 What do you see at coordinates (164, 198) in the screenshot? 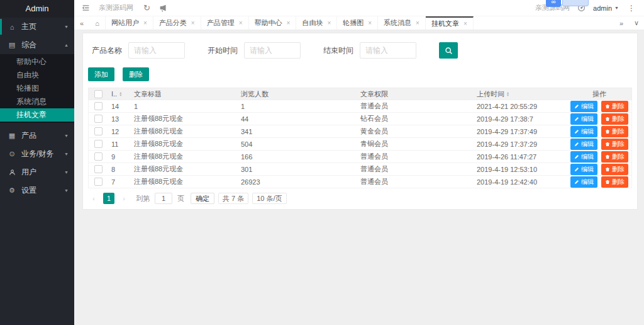
I see `goto-page-input` at bounding box center [164, 198].